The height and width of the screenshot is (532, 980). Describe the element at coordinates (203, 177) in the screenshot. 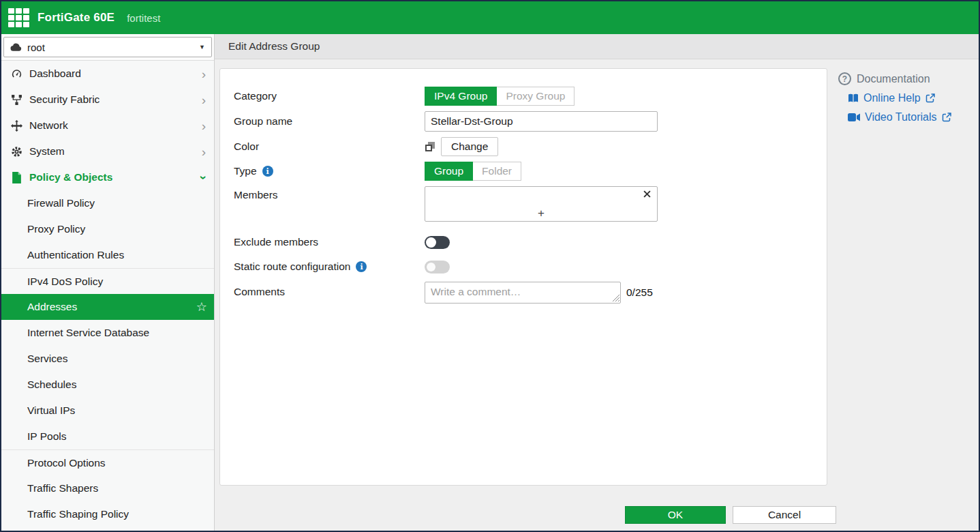

I see `chevron-down-icon: ›` at that location.